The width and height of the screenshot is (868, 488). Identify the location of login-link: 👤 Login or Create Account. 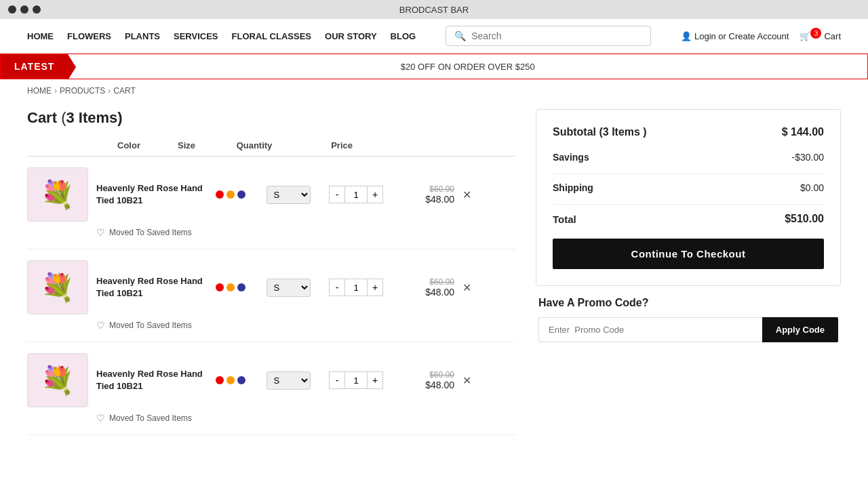
(735, 37).